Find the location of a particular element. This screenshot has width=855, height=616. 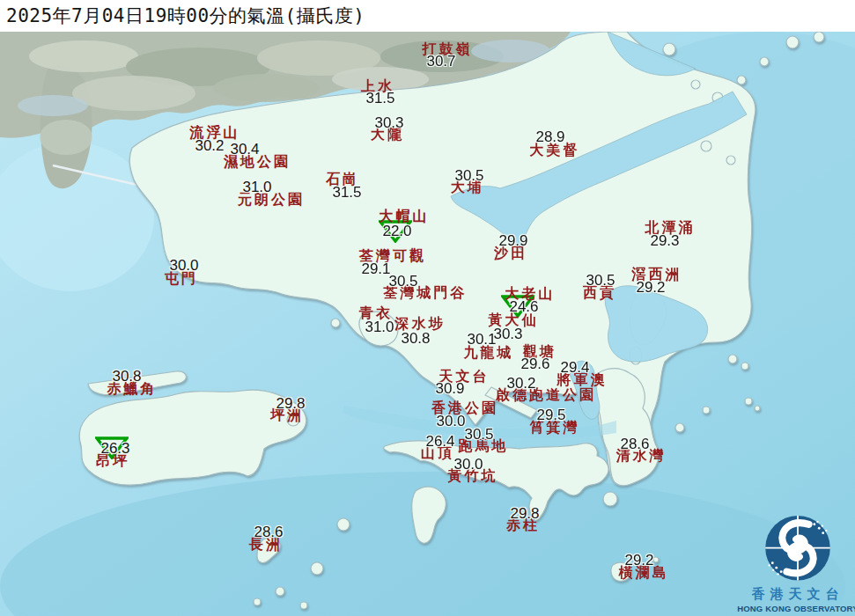

station-value: 29.9 is located at coordinates (512, 241).